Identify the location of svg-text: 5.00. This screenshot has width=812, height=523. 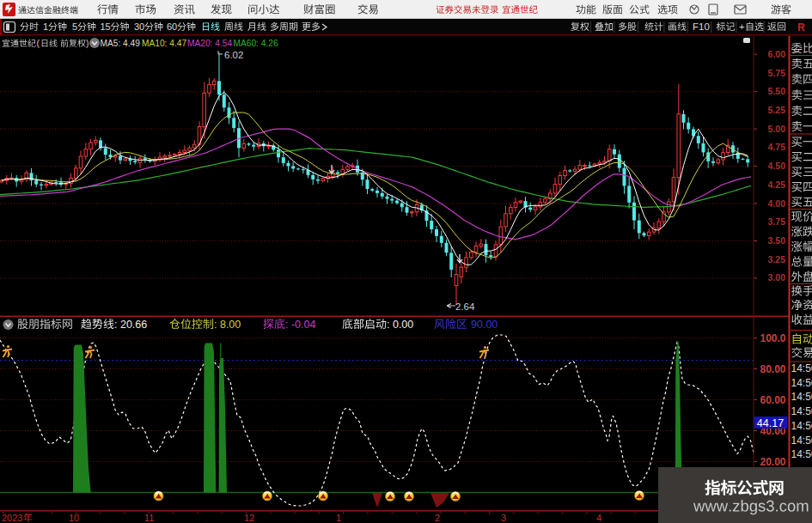
(777, 129).